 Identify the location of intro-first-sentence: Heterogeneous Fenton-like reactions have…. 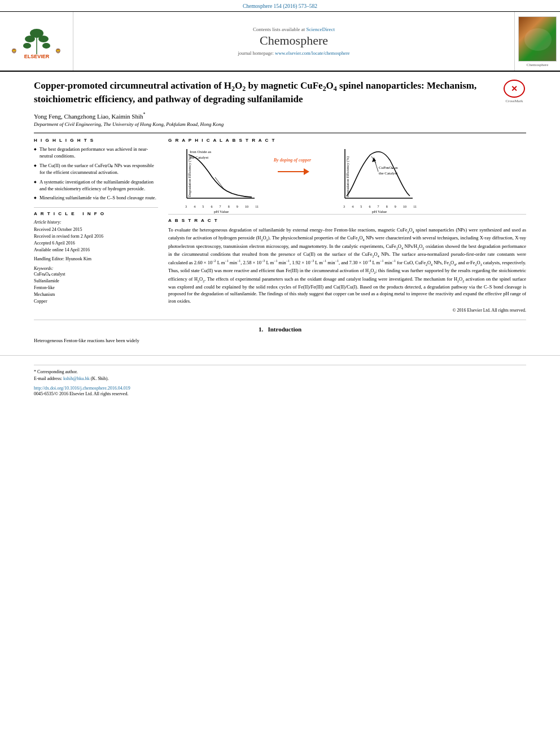
(87, 340).